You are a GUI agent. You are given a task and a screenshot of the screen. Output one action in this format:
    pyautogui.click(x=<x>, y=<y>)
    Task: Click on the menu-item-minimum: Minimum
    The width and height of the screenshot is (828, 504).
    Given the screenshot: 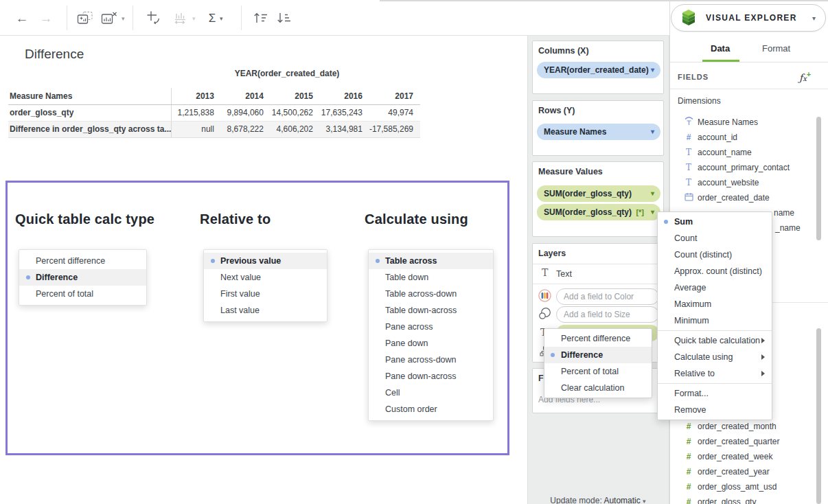 What is the action you would take?
    pyautogui.click(x=715, y=321)
    